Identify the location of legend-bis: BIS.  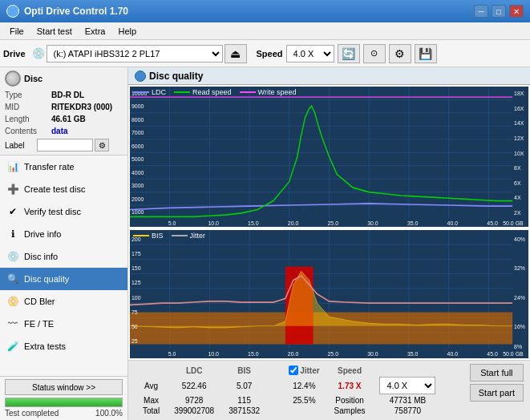
(148, 236).